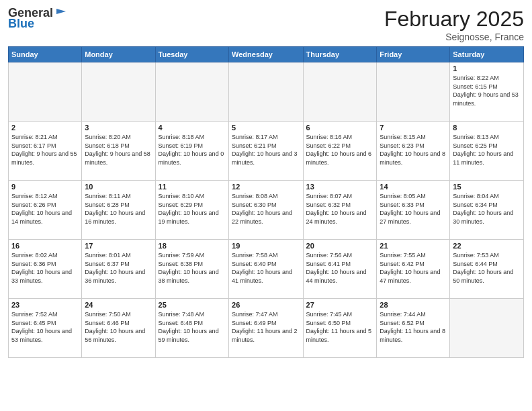  What do you see at coordinates (340, 327) in the screenshot?
I see `day-info: Sunrise: 7:45 AM Sunset: 6:50 PM Dayligh…` at bounding box center [340, 327].